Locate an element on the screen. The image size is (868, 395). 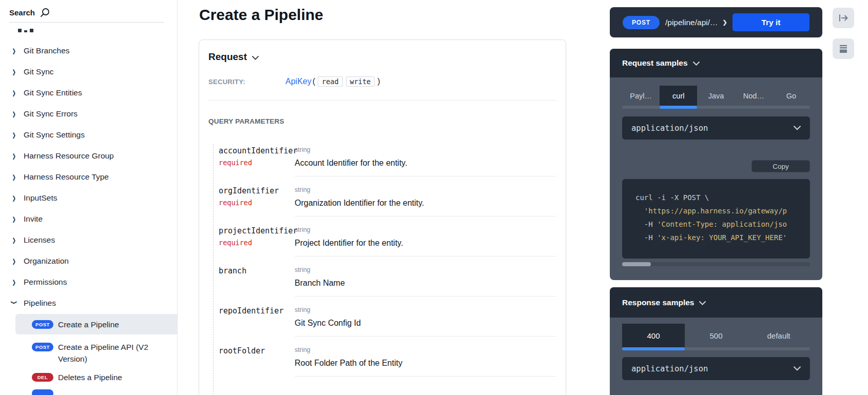
code-token: curl -i -X POST \ is located at coordinates (672, 198).